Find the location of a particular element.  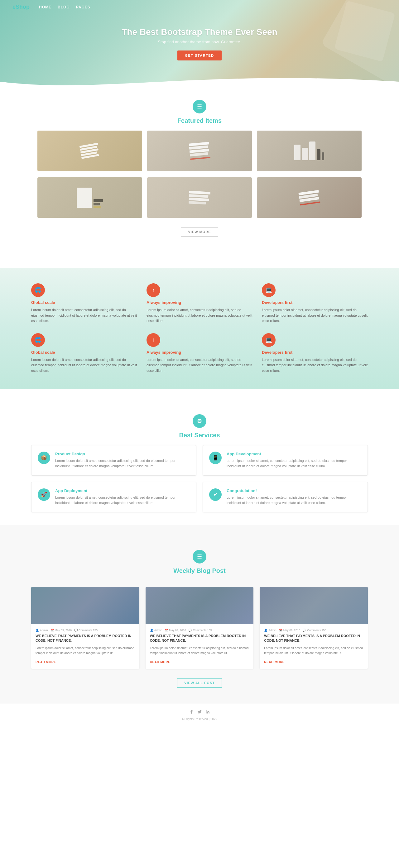

blog-card-2: 👤 Admin 📅 May 09, 2016 💬 Comments 155 WE… is located at coordinates (314, 628).